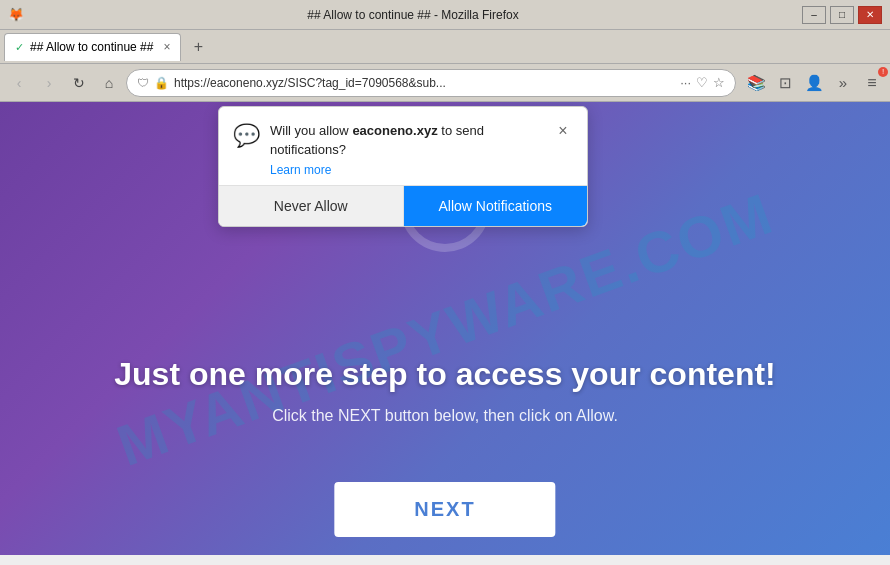 This screenshot has height=565, width=890. Describe the element at coordinates (424, 83) in the screenshot. I see `url-text: https://eaconeno.xyz/SISC?tag_id=7090568…` at that location.